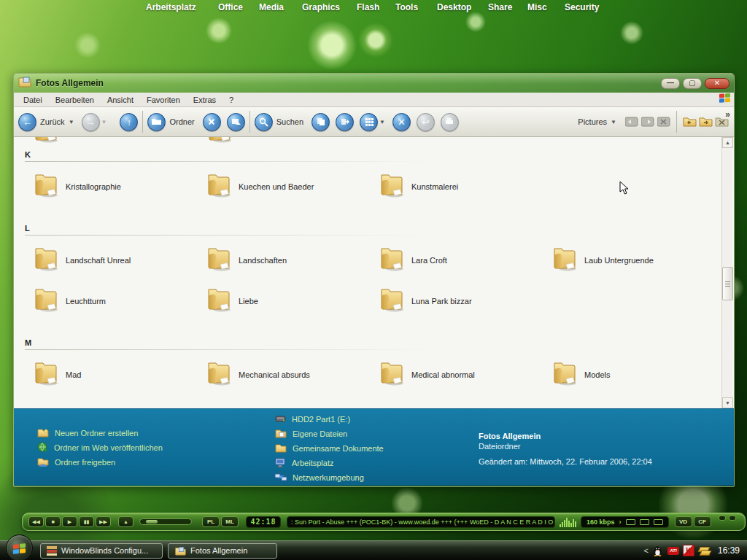 The width and height of the screenshot is (747, 560). What do you see at coordinates (614, 122) in the screenshot?
I see `filter-dropdown-icon: ▼` at bounding box center [614, 122].